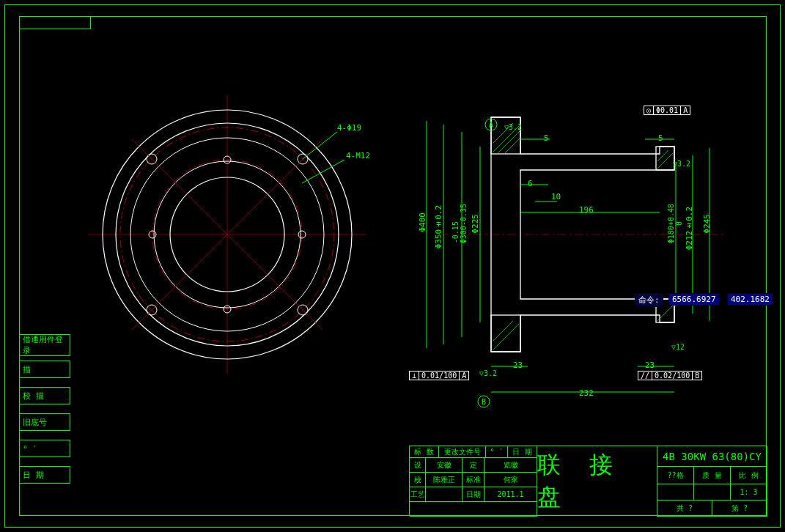 The image size is (785, 532). What do you see at coordinates (712, 492) in the screenshot?
I see `meta-blank2` at bounding box center [712, 492].